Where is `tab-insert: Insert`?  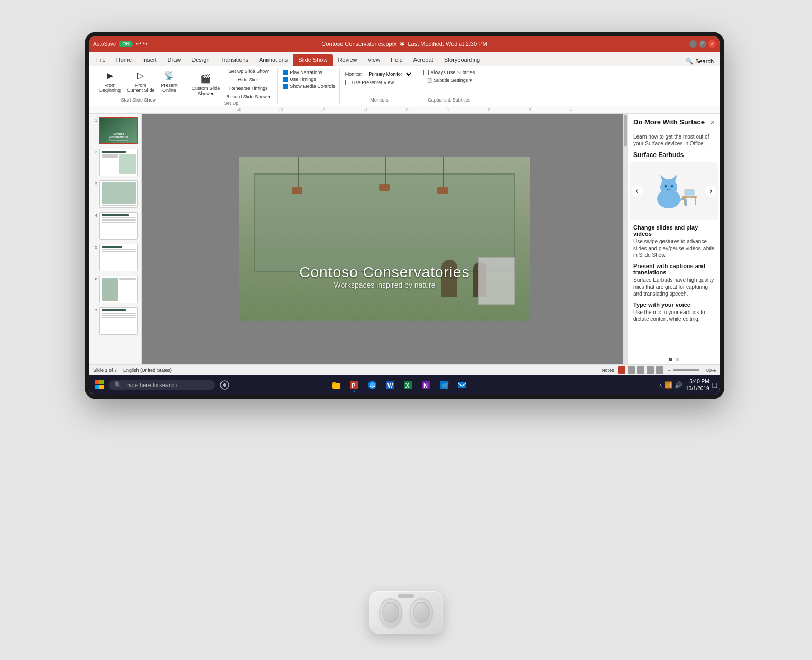 tab-insert: Insert is located at coordinates (150, 60).